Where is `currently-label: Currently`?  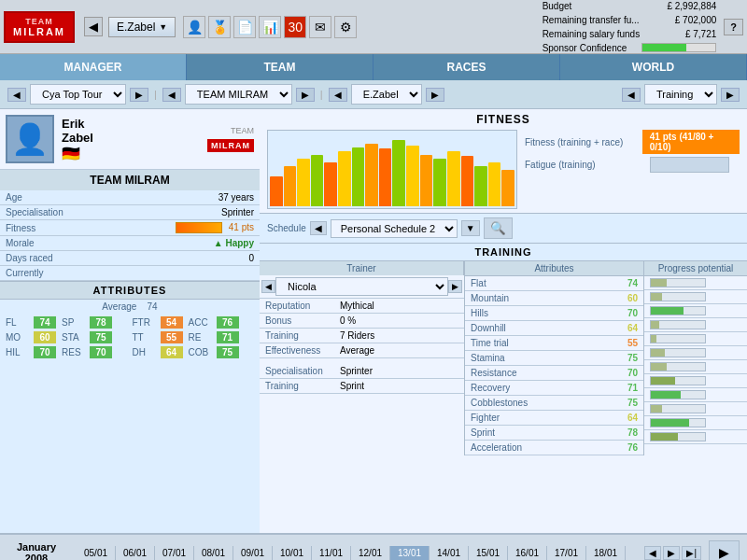 currently-label: Currently is located at coordinates (56, 273).